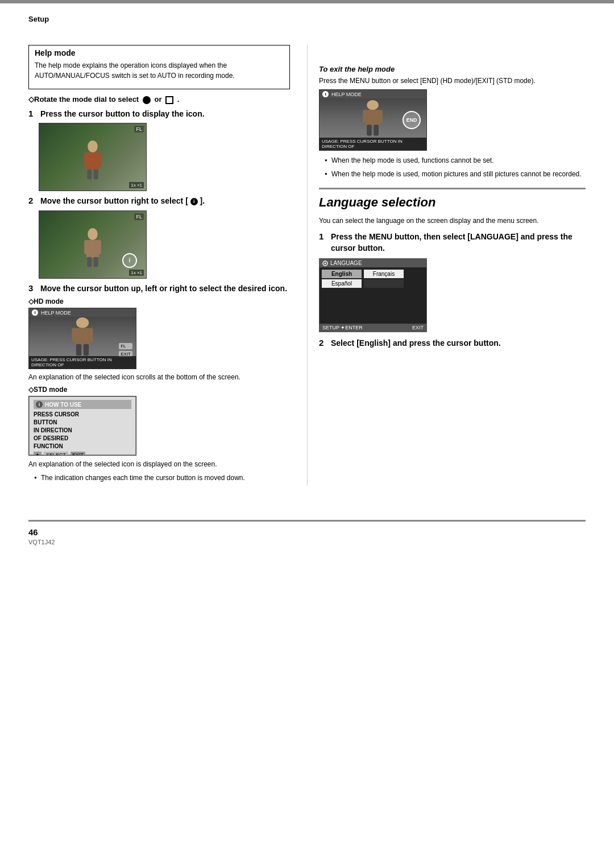 The width and height of the screenshot is (614, 868). What do you see at coordinates (39, 404) in the screenshot?
I see `std-info-icon: i` at bounding box center [39, 404].